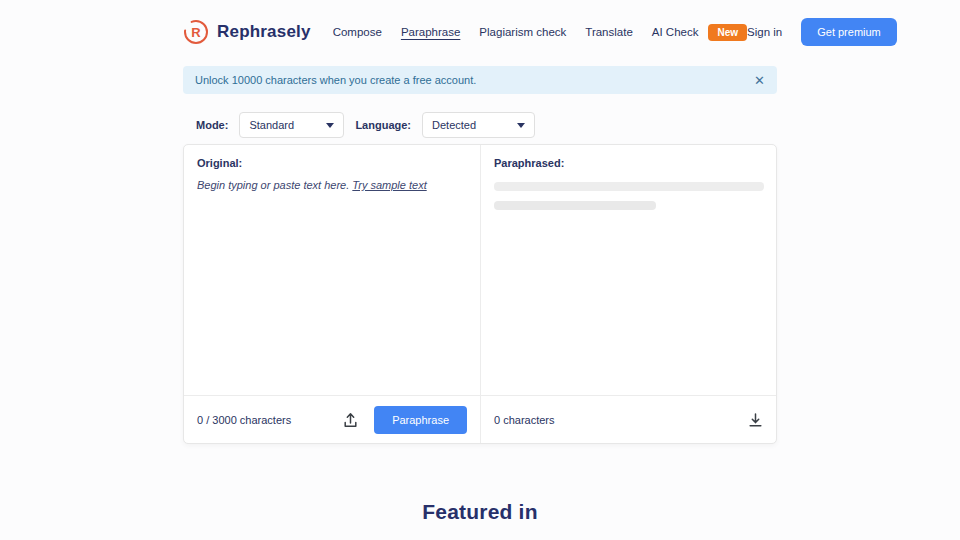 This screenshot has height=540, width=960. Describe the element at coordinates (609, 32) in the screenshot. I see `nav-translate: Translate` at that location.